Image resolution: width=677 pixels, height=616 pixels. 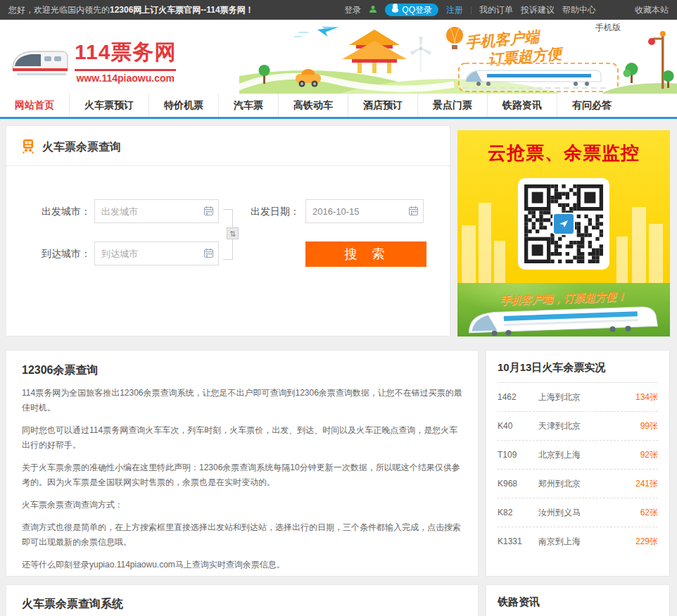 What do you see at coordinates (156, 253) in the screenshot?
I see `to-city-input` at bounding box center [156, 253].